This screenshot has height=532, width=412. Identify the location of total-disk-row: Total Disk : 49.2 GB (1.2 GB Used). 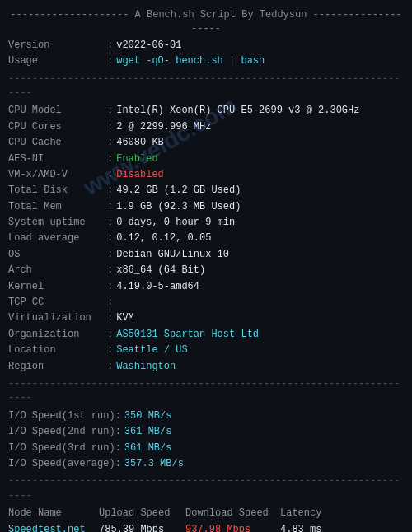
(206, 191).